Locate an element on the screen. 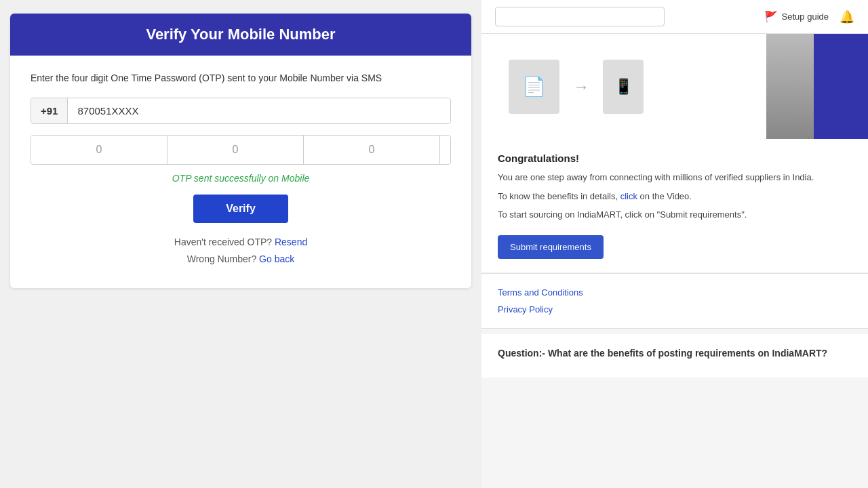 The width and height of the screenshot is (868, 488). congrats-text3-suffix: . is located at coordinates (746, 214).